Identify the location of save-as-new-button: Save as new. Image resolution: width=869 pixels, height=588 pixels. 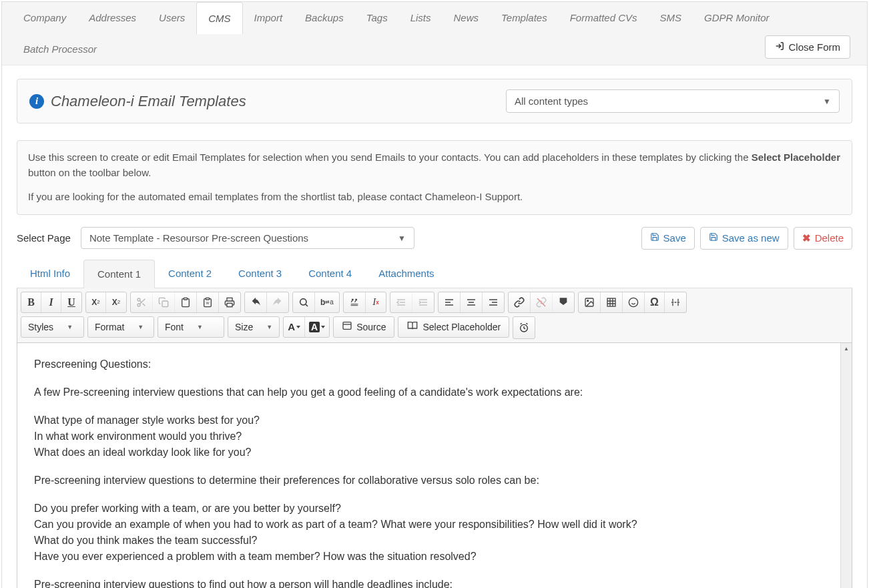
(744, 238).